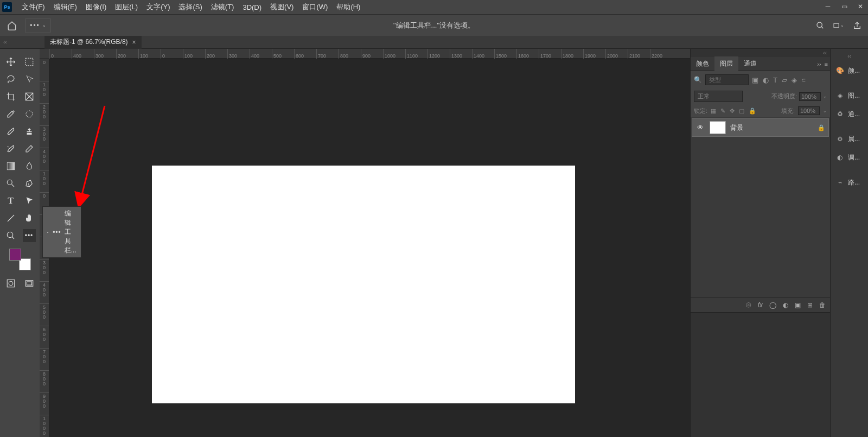  I want to click on clone-stamp-tool, so click(29, 131).